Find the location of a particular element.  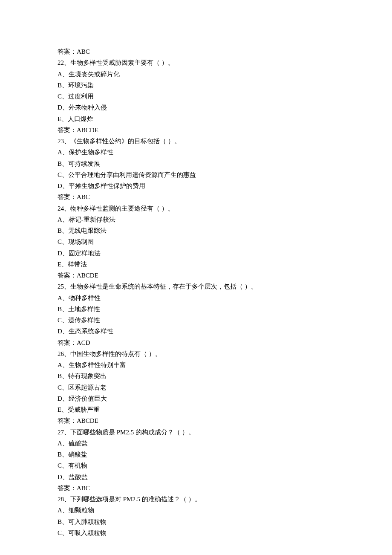

text-line: 26、中国生物多样性的特点有（ ）。 is located at coordinates (196, 354).